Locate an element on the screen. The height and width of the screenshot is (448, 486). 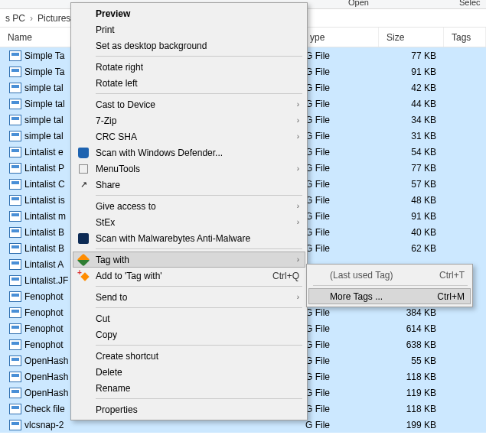
menu-set-desktop: Set as desktop background is located at coordinates (189, 46).